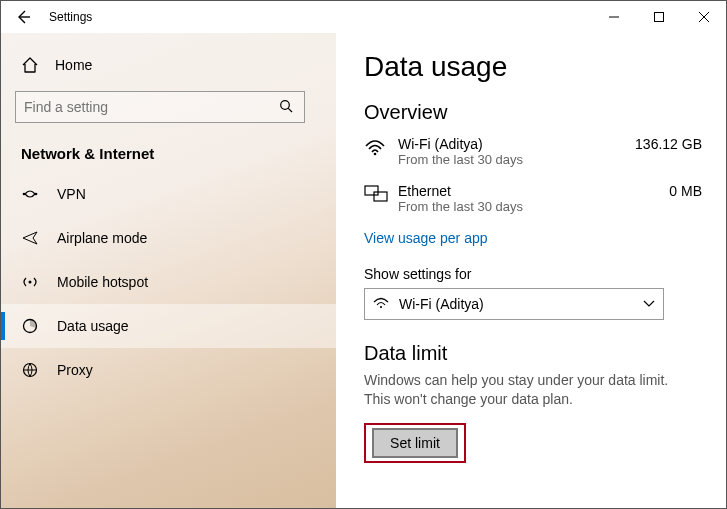 This screenshot has width=727, height=509. Describe the element at coordinates (524, 390) in the screenshot. I see `data-limit-helper: Windows can help you stay under your dat…` at that location.